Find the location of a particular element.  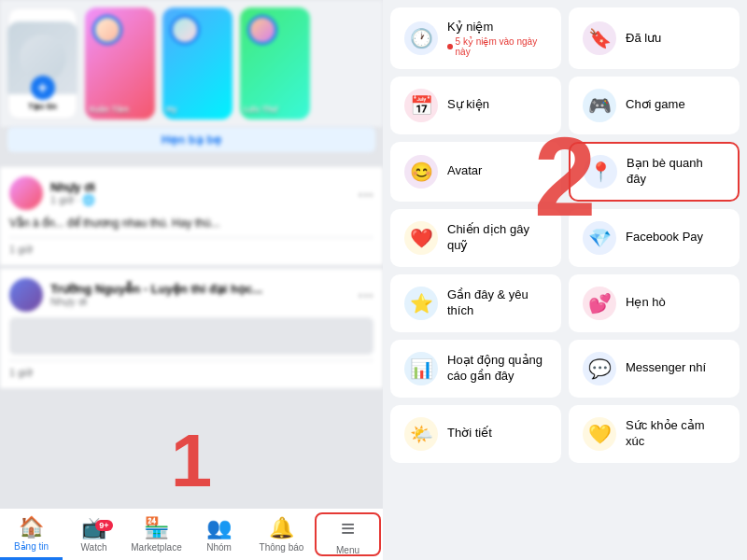

menu-icon-gan-day-yeu-thich: ⭐ is located at coordinates (421, 303).